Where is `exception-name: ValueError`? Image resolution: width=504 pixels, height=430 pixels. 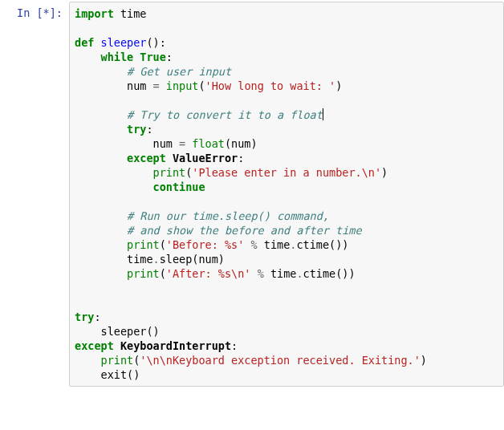 exception-name: ValueError is located at coordinates (205, 158).